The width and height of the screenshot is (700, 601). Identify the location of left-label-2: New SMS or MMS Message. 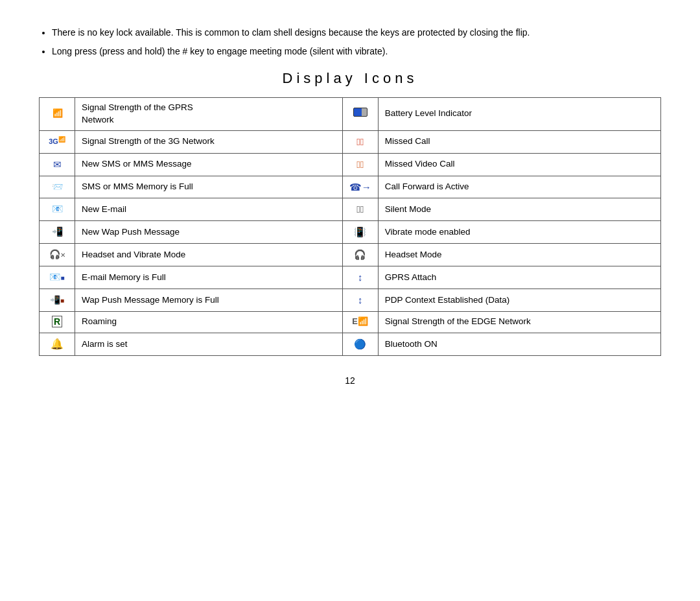
(209, 165).